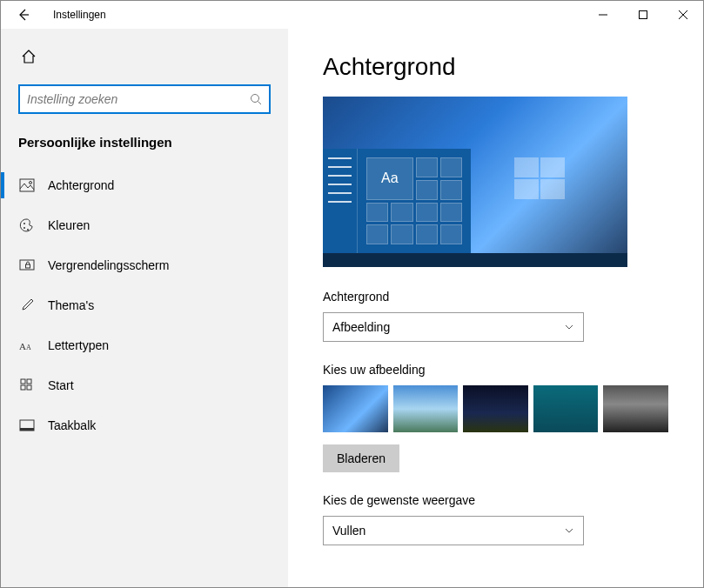 The height and width of the screenshot is (588, 704). Describe the element at coordinates (144, 99) in the screenshot. I see `search-box` at that location.